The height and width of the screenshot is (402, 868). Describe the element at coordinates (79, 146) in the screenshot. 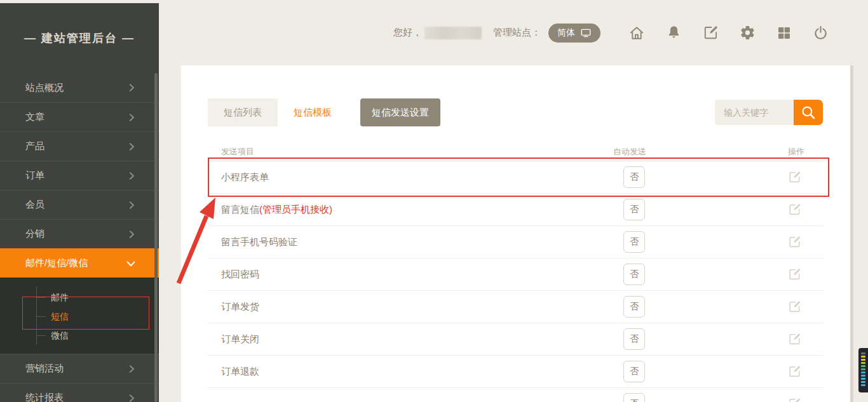

I see `sidebar-item: 产品` at that location.